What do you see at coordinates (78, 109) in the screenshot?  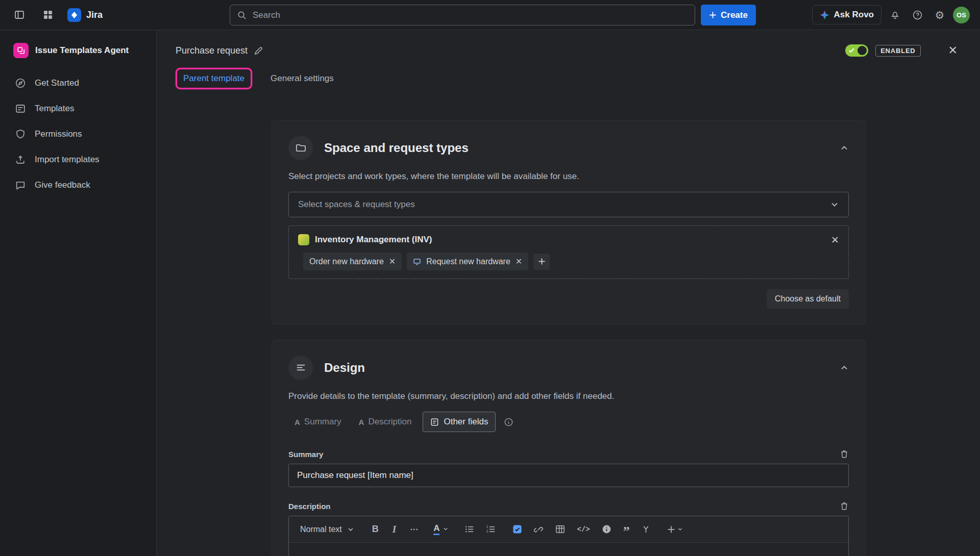 I see `sidebar-item-templates: Templates` at bounding box center [78, 109].